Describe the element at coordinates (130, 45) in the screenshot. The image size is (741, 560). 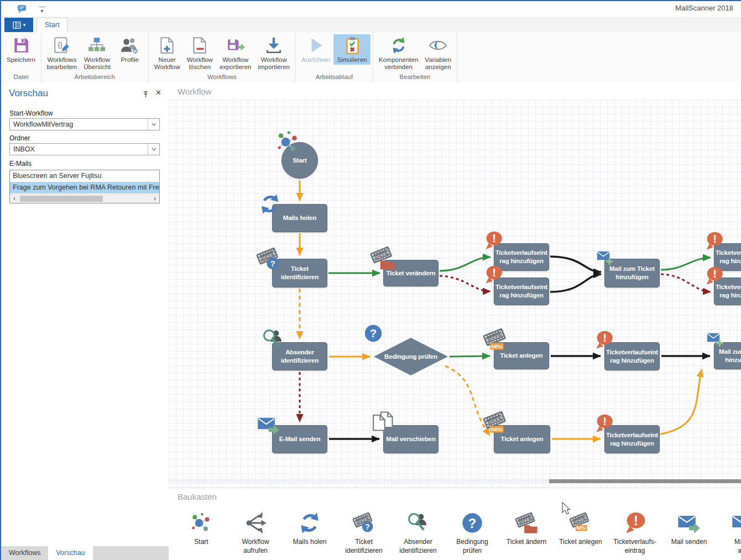
I see `profiles-icon: ⚙` at that location.